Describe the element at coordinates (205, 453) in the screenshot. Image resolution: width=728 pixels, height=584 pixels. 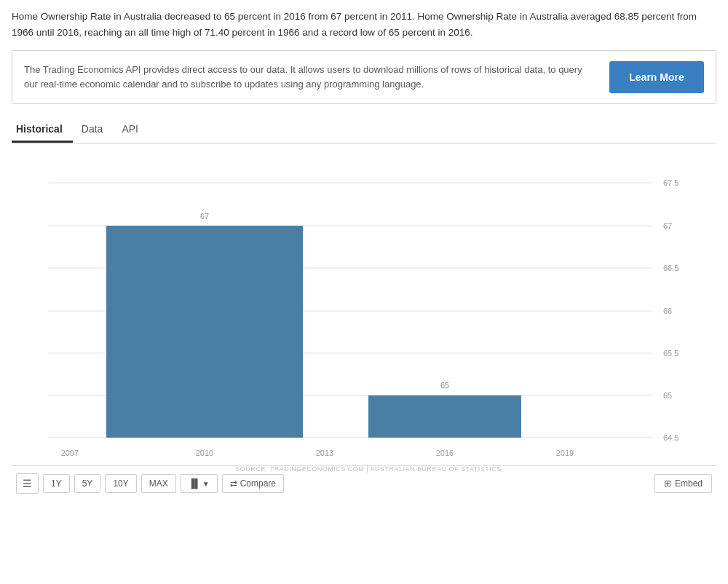
I see `x-label-2010: 2010` at that location.